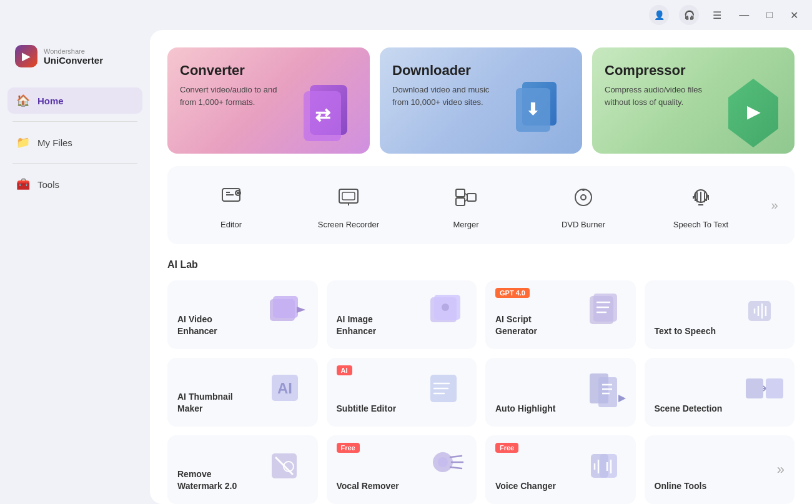 Image resolution: width=812 pixels, height=504 pixels. I want to click on speech-to-text-label: Speech To Text, so click(701, 225).